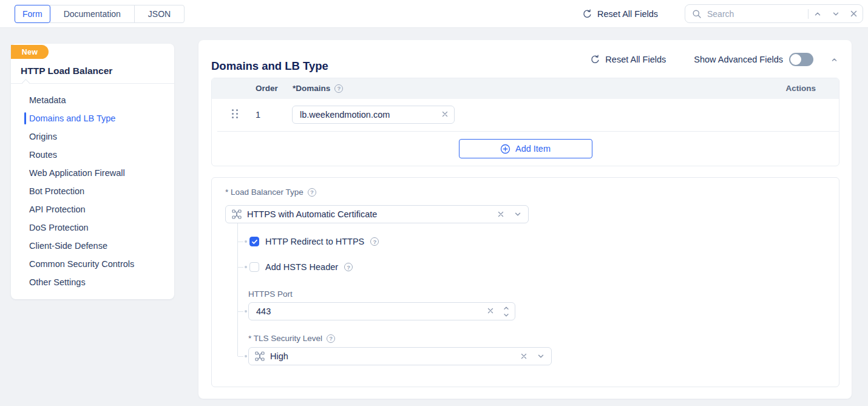  What do you see at coordinates (533, 149) in the screenshot?
I see `add-item-label: Add Item` at bounding box center [533, 149].